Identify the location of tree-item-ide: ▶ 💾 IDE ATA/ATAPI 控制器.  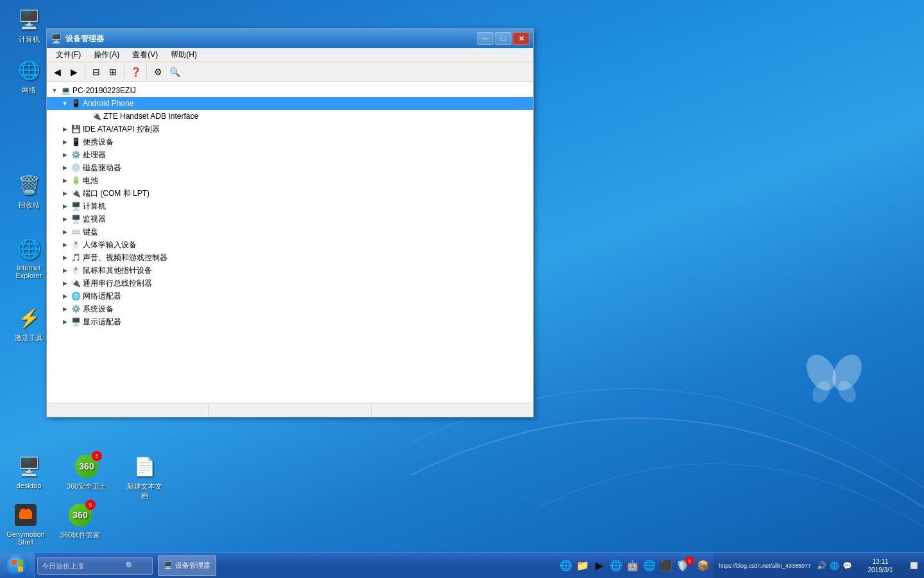
(290, 129).